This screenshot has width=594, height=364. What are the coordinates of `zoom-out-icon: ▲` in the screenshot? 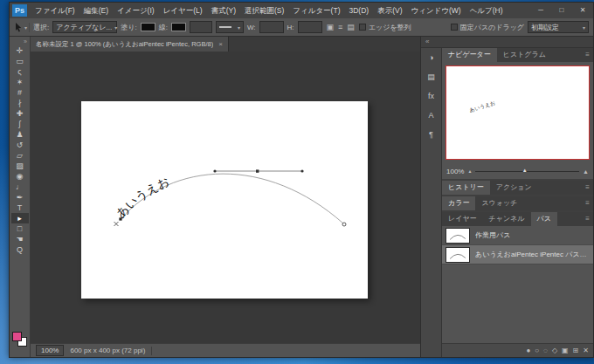 It's located at (470, 171).